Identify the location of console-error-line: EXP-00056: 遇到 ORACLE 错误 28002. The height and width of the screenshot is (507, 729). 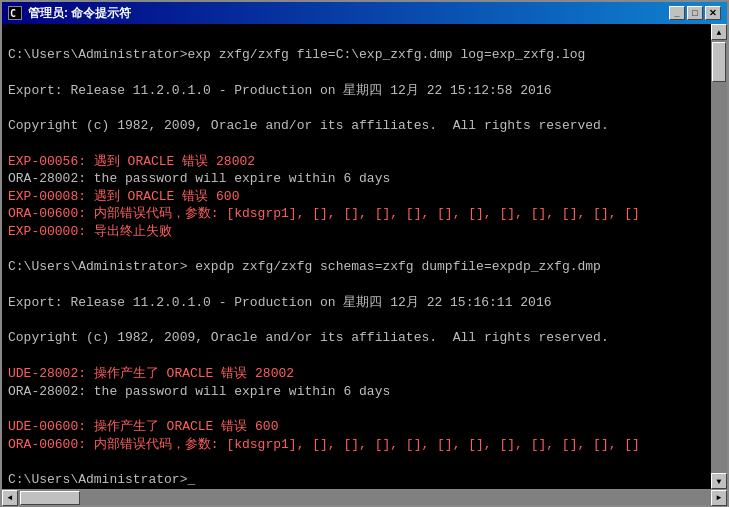
(356, 162).